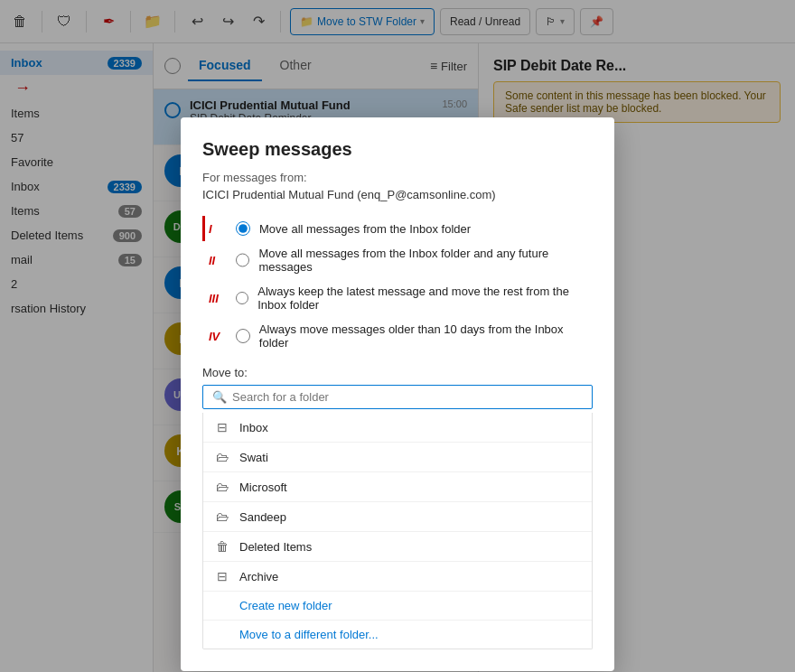 The width and height of the screenshot is (795, 672). Describe the element at coordinates (263, 517) in the screenshot. I see `folder-sandeep-label: Sandeep` at that location.